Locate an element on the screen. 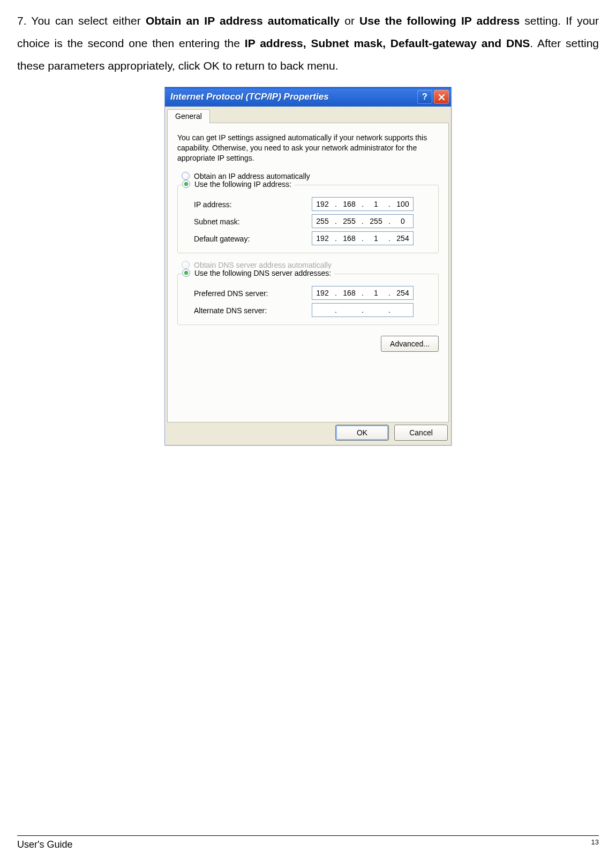 The width and height of the screenshot is (616, 860). radio-use-following-dns: Use the following DNS server addresses: is located at coordinates (262, 273).